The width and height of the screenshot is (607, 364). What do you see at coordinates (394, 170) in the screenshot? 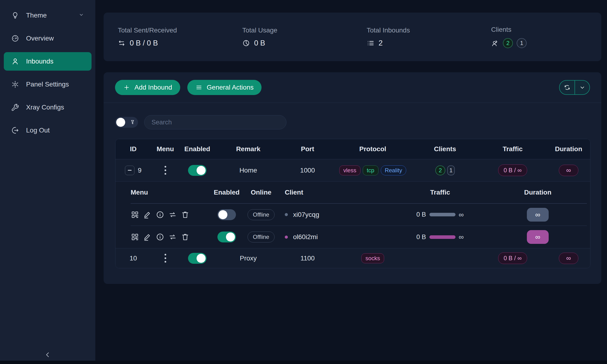
I see `protocol-tag: Reality` at bounding box center [394, 170].